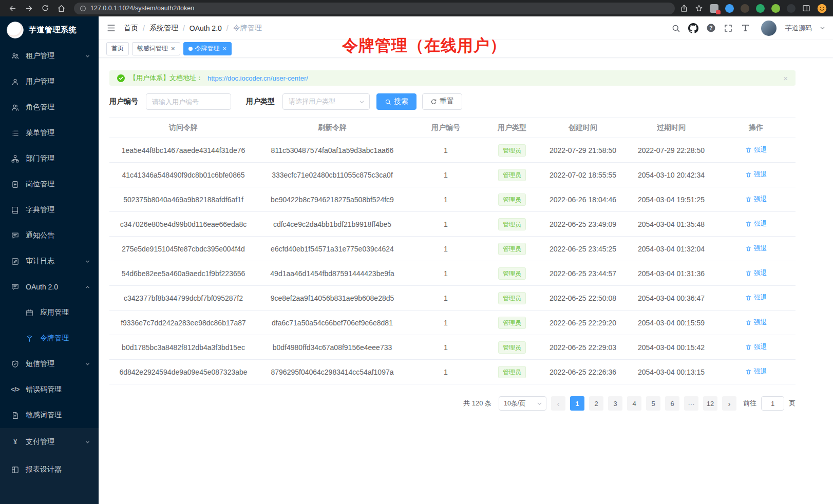 Image resolution: width=833 pixels, height=504 pixels. What do you see at coordinates (596, 403) in the screenshot?
I see `page-button-2: 2` at bounding box center [596, 403].